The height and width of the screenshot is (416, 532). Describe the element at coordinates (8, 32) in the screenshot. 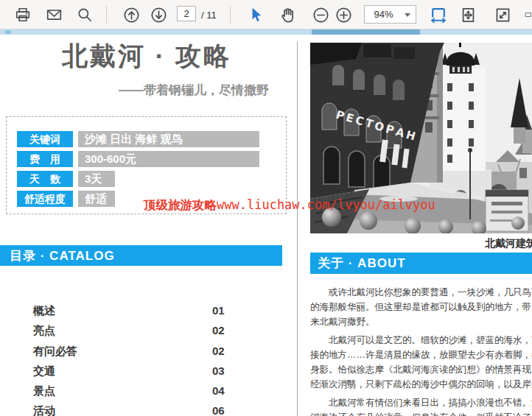

I see `scrollbar-left-marker` at that location.